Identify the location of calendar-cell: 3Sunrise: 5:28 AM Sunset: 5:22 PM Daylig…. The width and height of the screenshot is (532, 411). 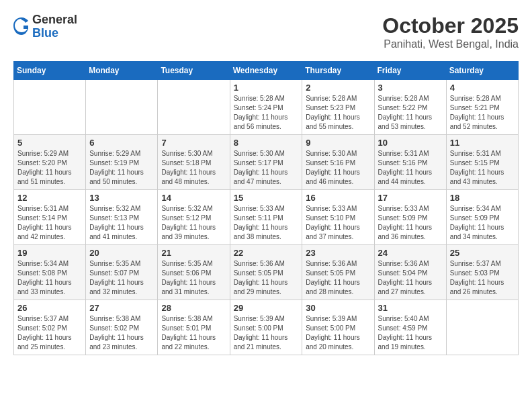
(410, 107).